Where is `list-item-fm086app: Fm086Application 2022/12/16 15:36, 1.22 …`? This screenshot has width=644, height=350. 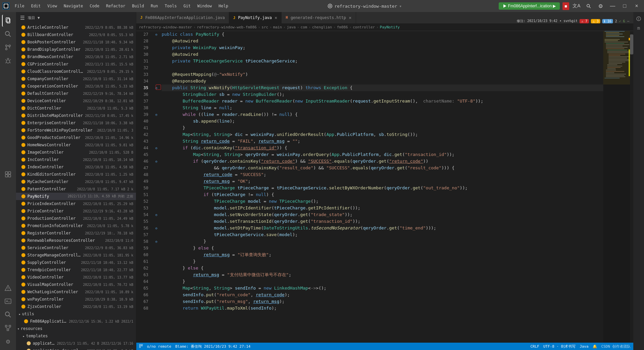 list-item-fm086app: Fm086Application 2022/12/16 15:36, 1.22 … is located at coordinates (76, 321).